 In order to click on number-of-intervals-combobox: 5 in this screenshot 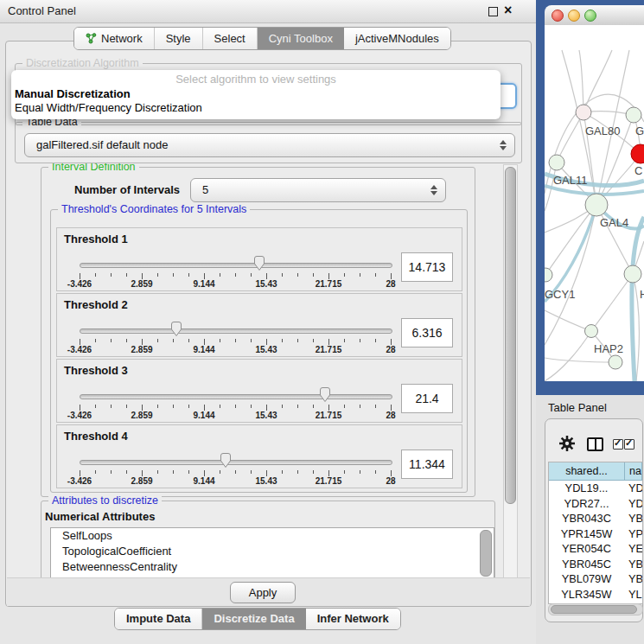, I will do `click(318, 190)`.